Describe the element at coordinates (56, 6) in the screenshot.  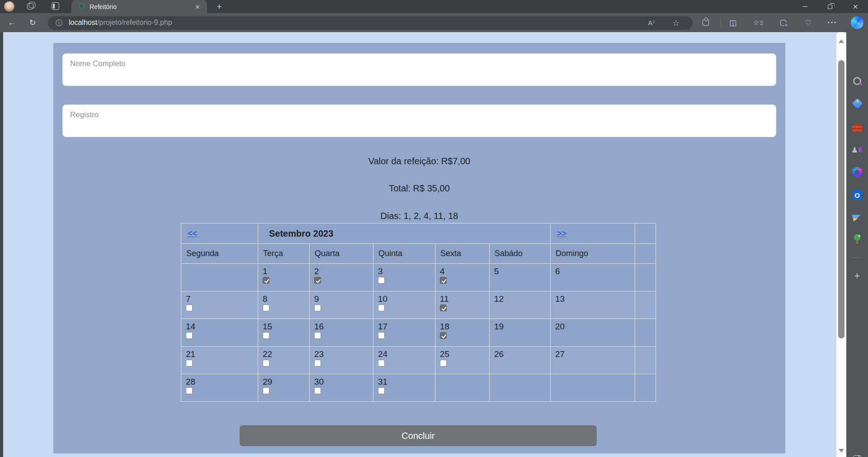
I see `tab-actions-icon` at that location.